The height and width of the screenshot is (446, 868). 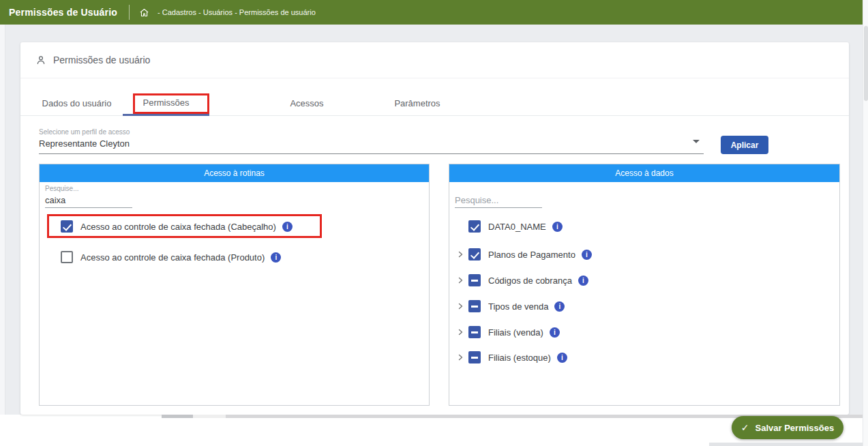 What do you see at coordinates (515, 333) in the screenshot?
I see `permission-item-label: Filiais (venda)` at bounding box center [515, 333].